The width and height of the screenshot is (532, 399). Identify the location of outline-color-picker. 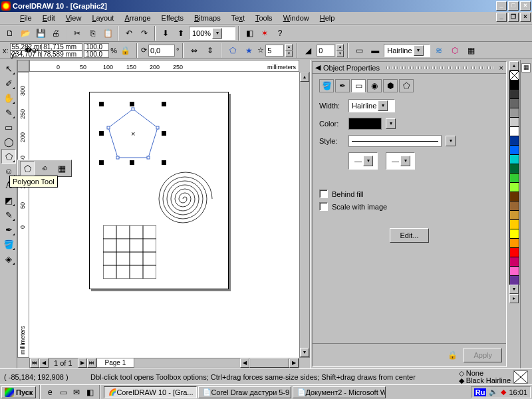
(365, 124).